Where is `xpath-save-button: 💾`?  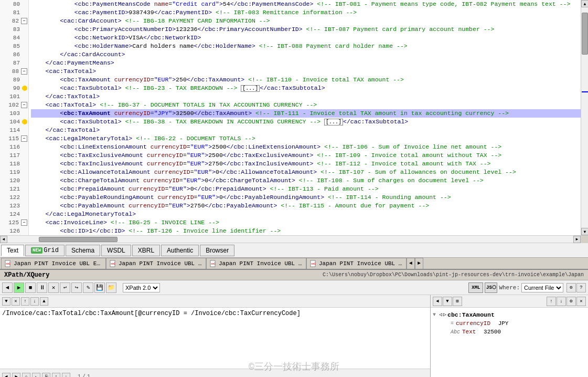 xpath-save-button: 💾 is located at coordinates (100, 288).